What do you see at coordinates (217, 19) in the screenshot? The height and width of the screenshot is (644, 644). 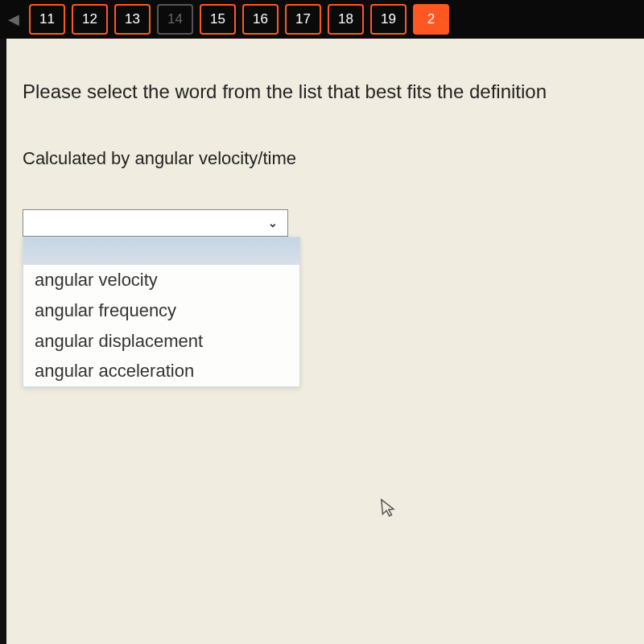 I see `nav-tab-15: 15` at bounding box center [217, 19].